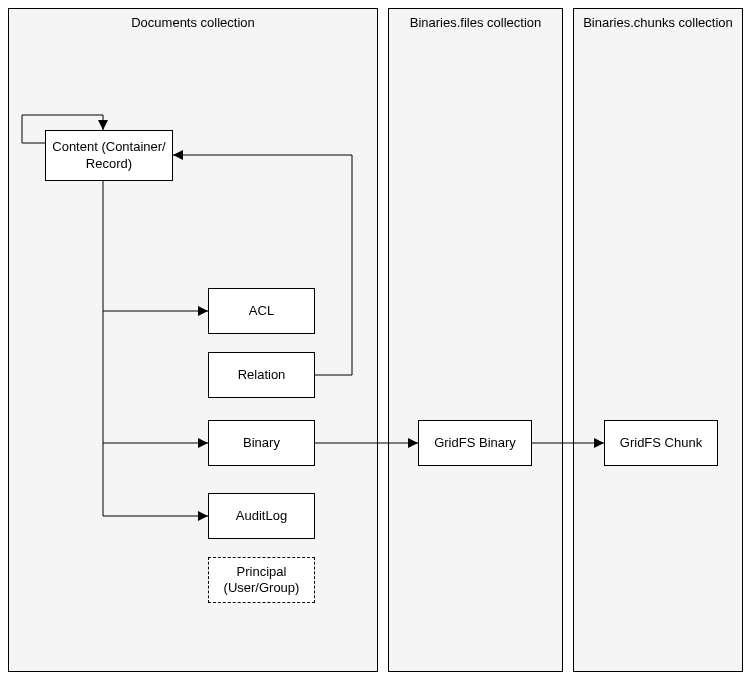 This screenshot has height=681, width=752. What do you see at coordinates (262, 580) in the screenshot?
I see `node-principal: Principal(User/Group)` at bounding box center [262, 580].